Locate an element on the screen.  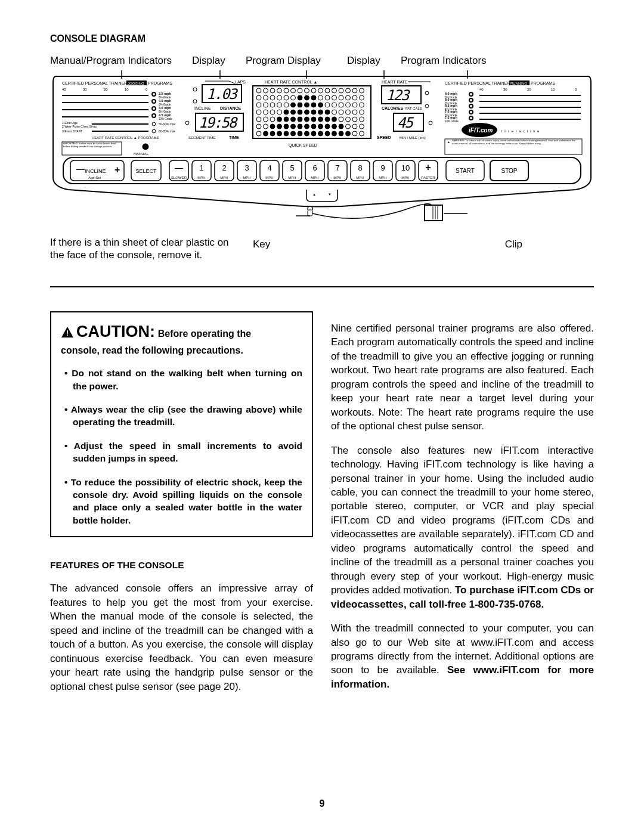
label-display1: Display is located at coordinates (213, 61).